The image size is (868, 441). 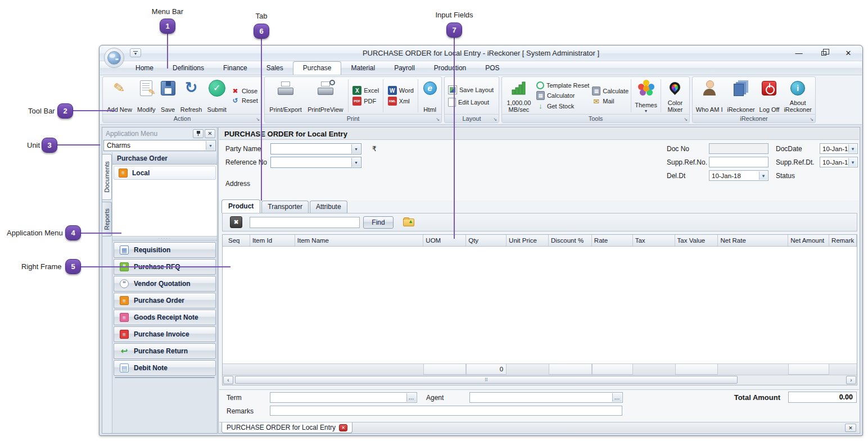 I want to click on tab-attribute: Attribute, so click(x=328, y=207).